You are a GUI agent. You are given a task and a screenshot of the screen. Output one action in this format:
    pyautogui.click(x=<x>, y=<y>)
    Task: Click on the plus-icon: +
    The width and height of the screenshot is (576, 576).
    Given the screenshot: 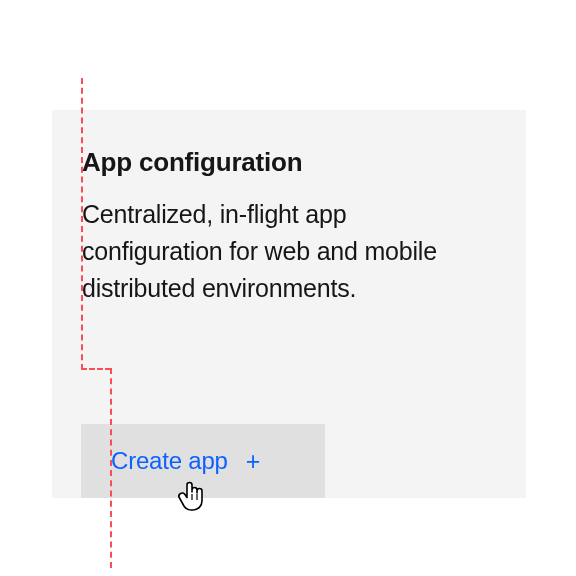 What is the action you would take?
    pyautogui.click(x=254, y=462)
    